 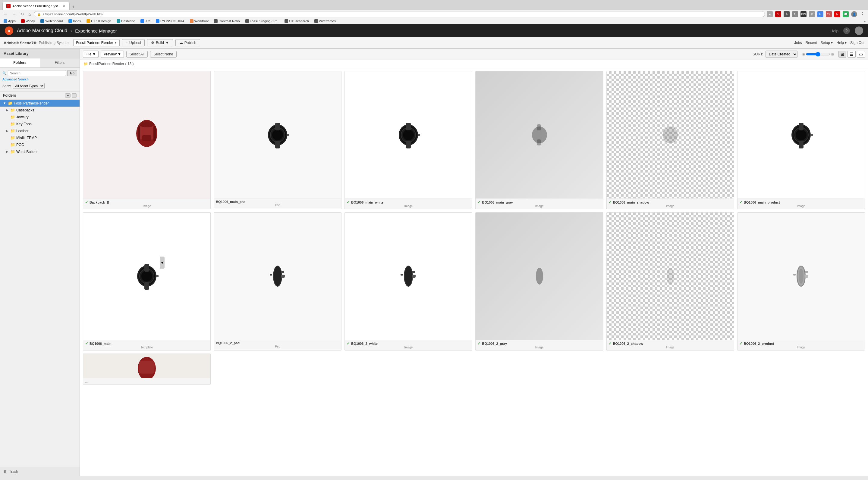 I want to click on setup-menu: Setup ▾, so click(x=827, y=43).